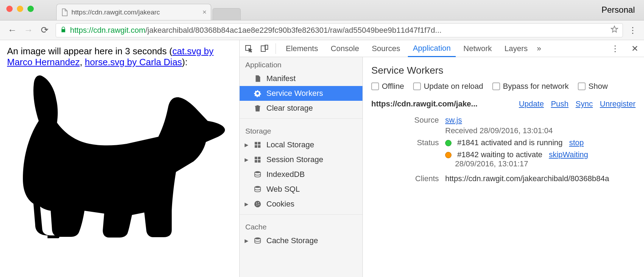 Image resolution: width=644 pixels, height=277 pixels. I want to click on forward-button: →, so click(29, 30).